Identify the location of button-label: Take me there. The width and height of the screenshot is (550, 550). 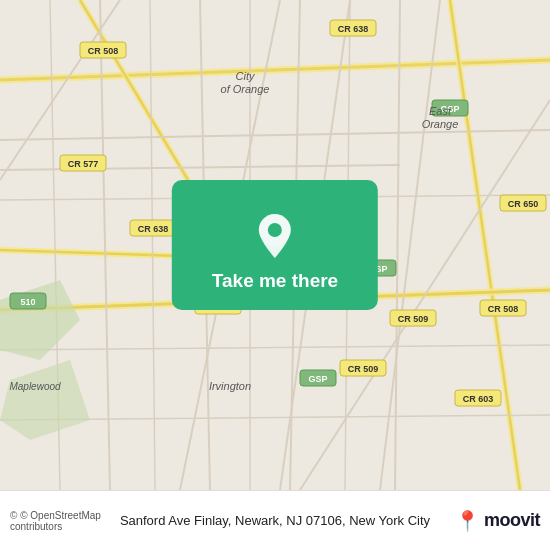
(275, 281).